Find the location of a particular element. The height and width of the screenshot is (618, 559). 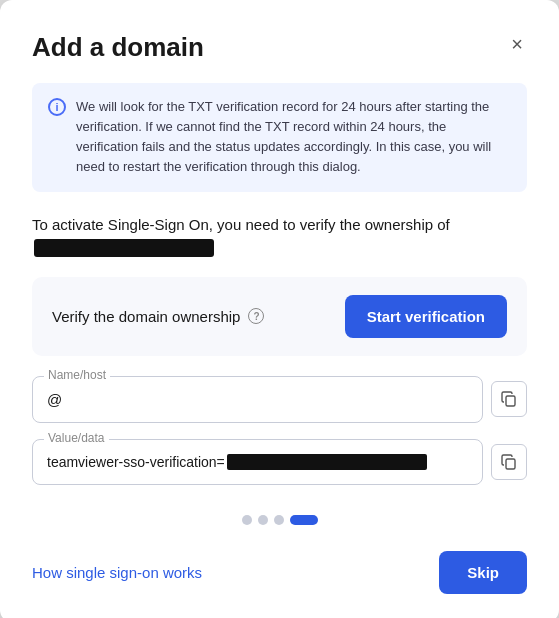

value-data-label: Value/data is located at coordinates (76, 438).